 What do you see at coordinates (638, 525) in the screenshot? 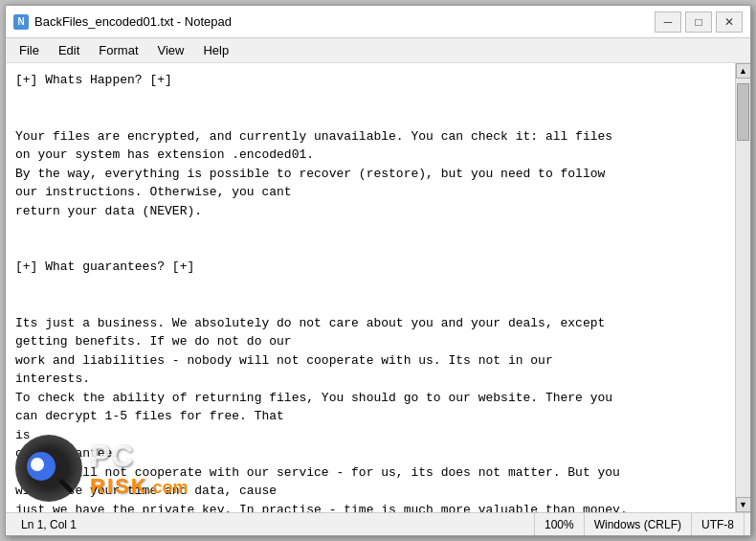
I see `line-ending: Windows (CRLF)` at bounding box center [638, 525].